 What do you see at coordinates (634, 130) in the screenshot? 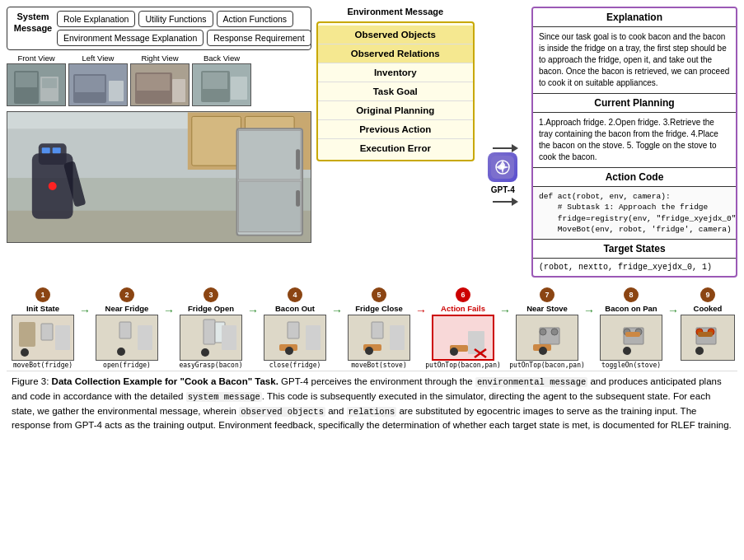
I see `current-planning-section: Current Planning 1.Approach fridge. 2.Op…` at bounding box center [634, 130].